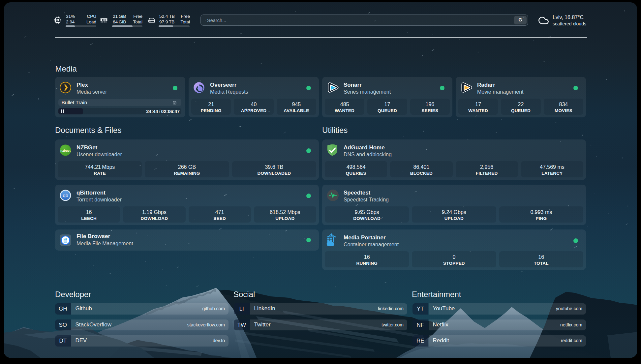 This screenshot has height=364, width=641. Describe the element at coordinates (65, 150) in the screenshot. I see `svg-text: nzbget` at that location.